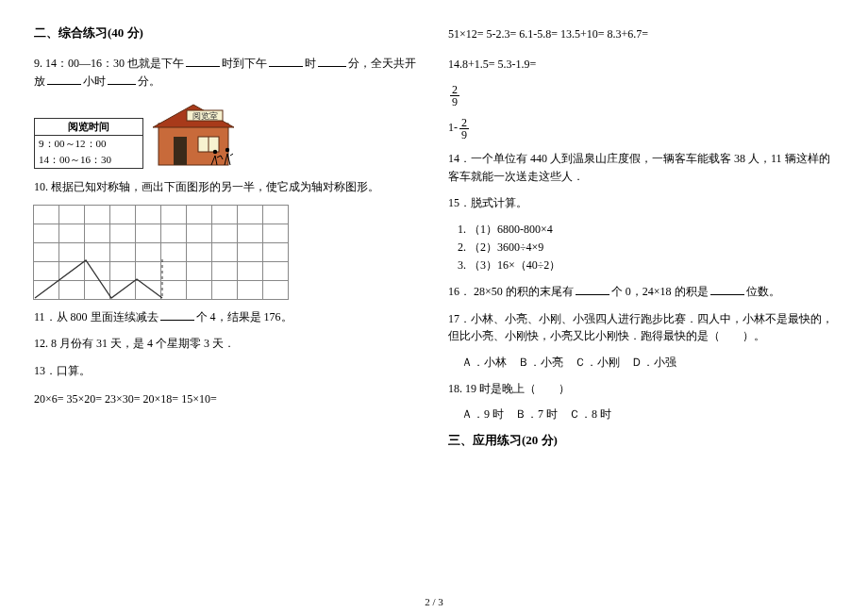  I want to click on q15-list: （1）6800-800×4 （2）3600÷4×9 （3）16×（40÷2）, so click(651, 247).